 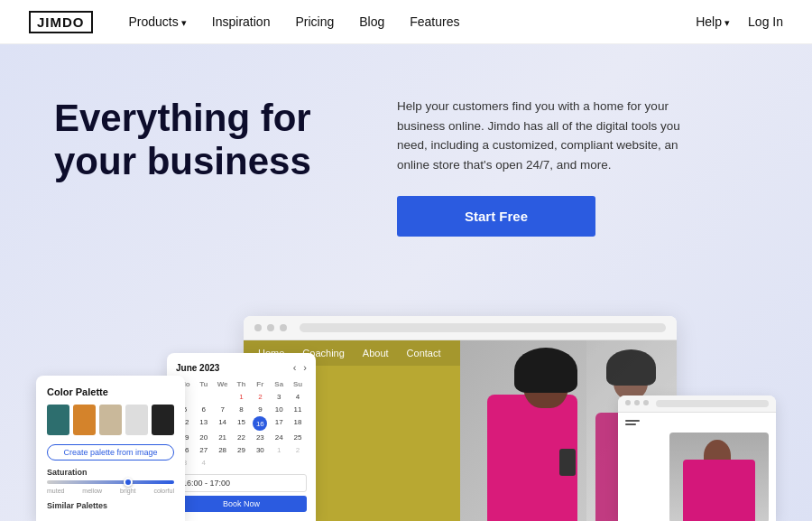 I want to click on calendar-header: June 2023 ‹ ›, so click(x=242, y=367).